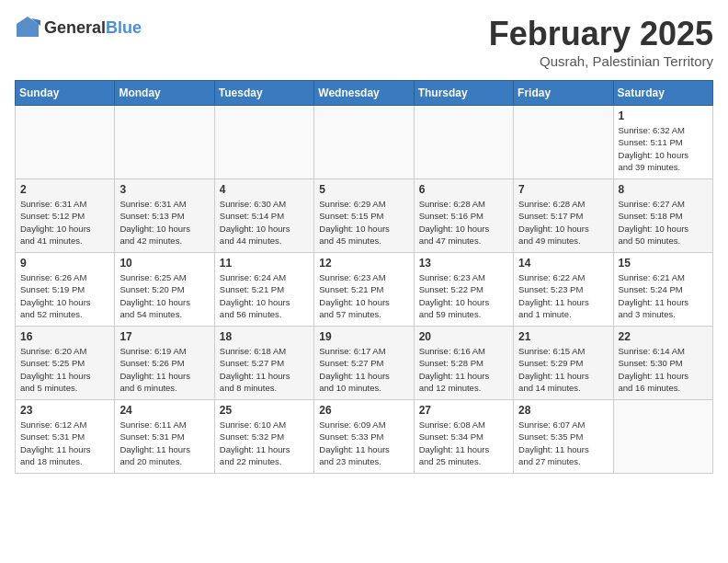 Image resolution: width=728 pixels, height=563 pixels. Describe the element at coordinates (265, 263) in the screenshot. I see `day-number: 11` at that location.